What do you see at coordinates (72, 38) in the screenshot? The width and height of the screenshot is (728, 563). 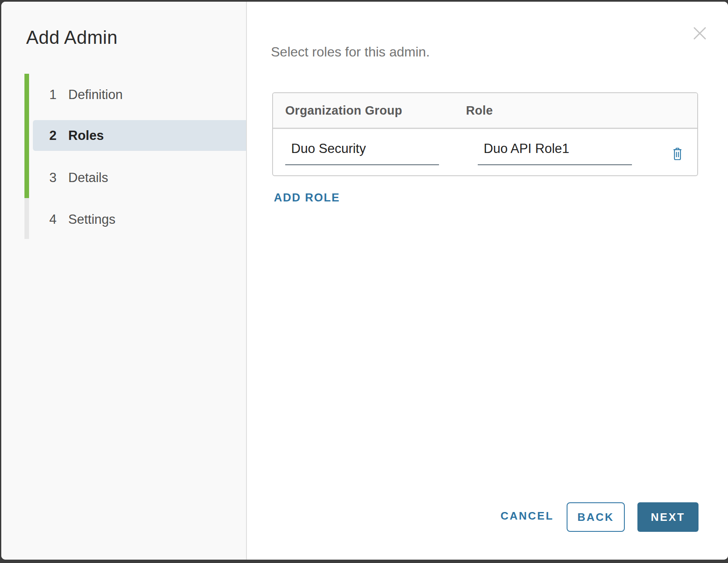 I see `dialog-title: Add Admin` at bounding box center [72, 38].